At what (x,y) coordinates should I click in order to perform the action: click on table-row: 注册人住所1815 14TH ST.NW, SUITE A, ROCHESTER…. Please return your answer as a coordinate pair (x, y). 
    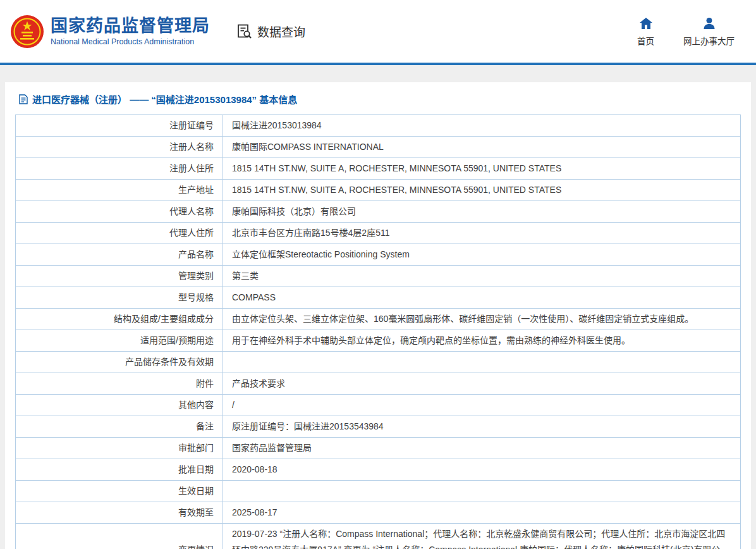
    Looking at the image, I should click on (378, 169).